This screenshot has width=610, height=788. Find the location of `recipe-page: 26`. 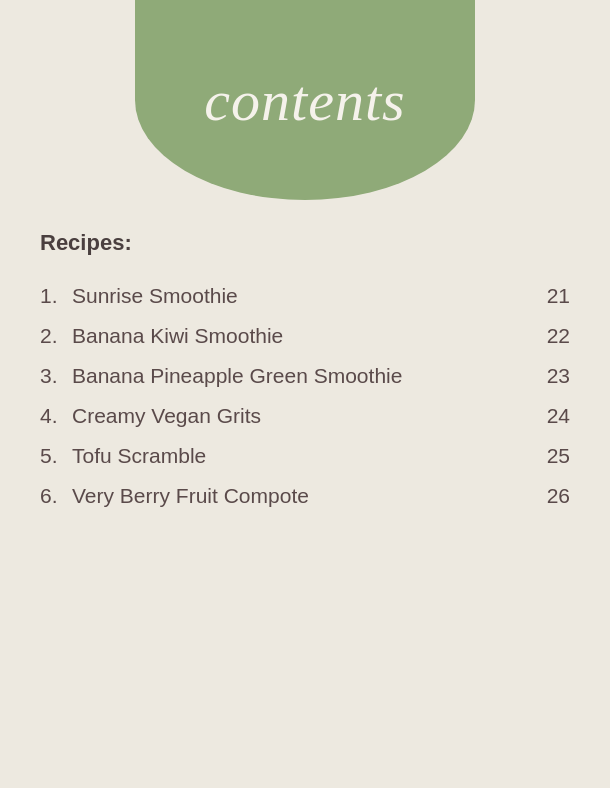

recipe-page: 26 is located at coordinates (558, 496).